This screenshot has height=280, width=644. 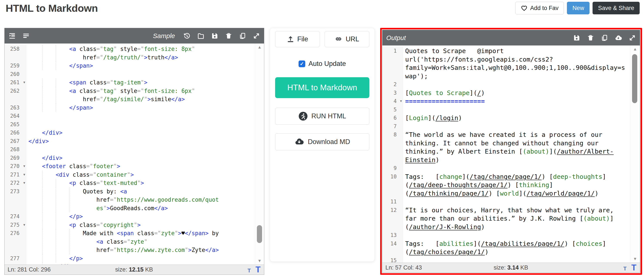 I want to click on output-scrollbar: ▲ ▼, so click(x=635, y=154).